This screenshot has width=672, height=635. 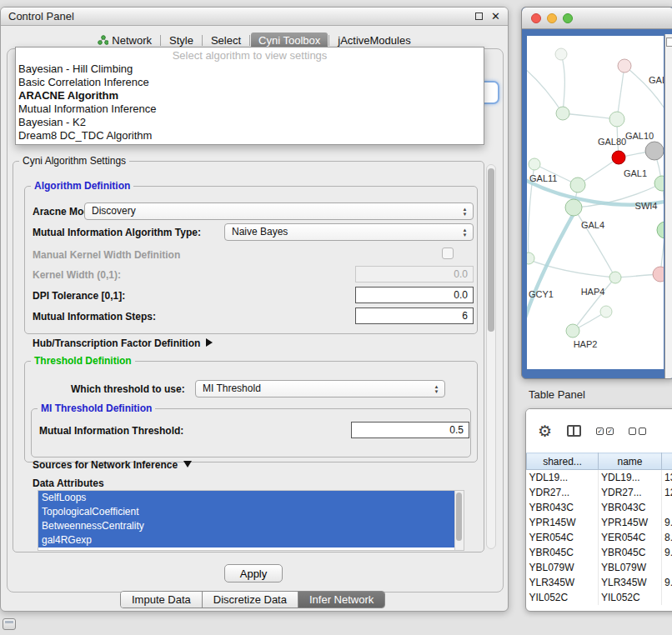 I want to click on tab-jactivemodules: jActiveModules, so click(x=374, y=40).